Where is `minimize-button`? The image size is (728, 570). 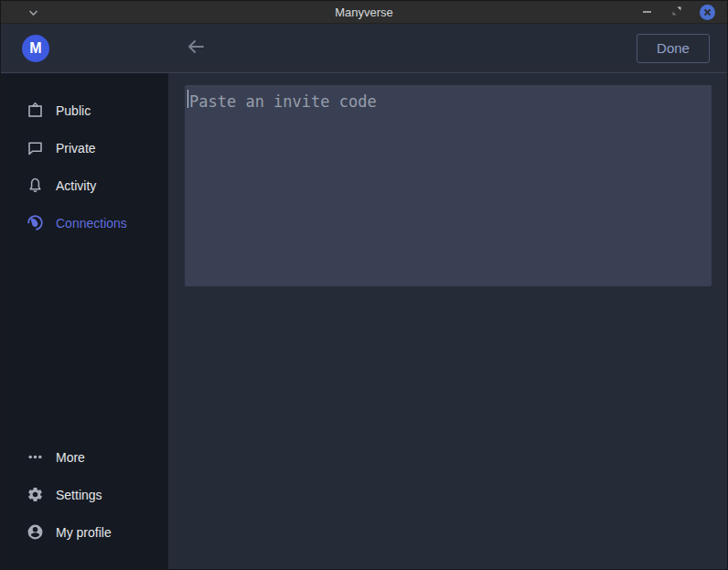 minimize-button is located at coordinates (647, 12).